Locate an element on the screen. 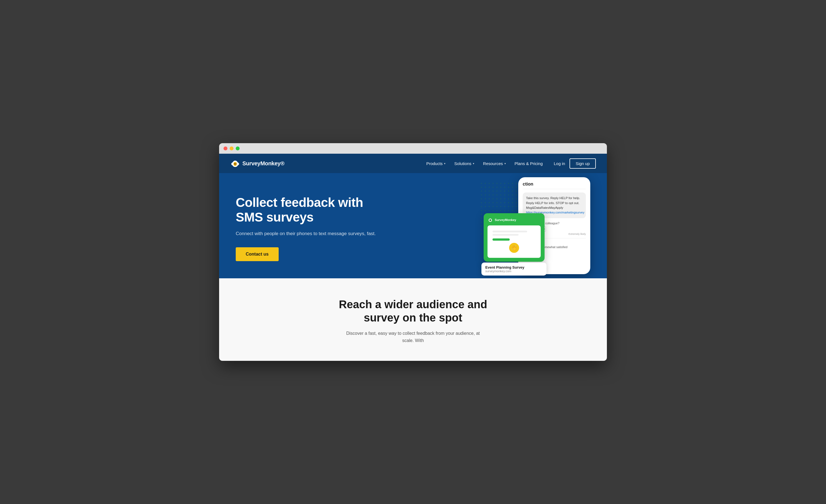 This screenshot has width=826, height=504. navigation: SurveyMonkey® Products ▾ Solutions ▾ Res… is located at coordinates (413, 164).